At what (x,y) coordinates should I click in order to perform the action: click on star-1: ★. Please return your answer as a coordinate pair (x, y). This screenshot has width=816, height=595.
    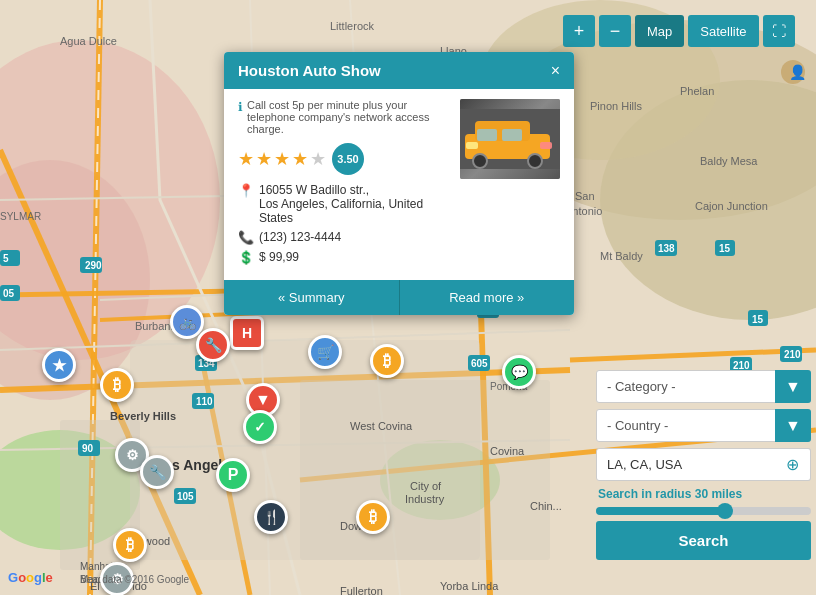
    Looking at the image, I should click on (246, 159).